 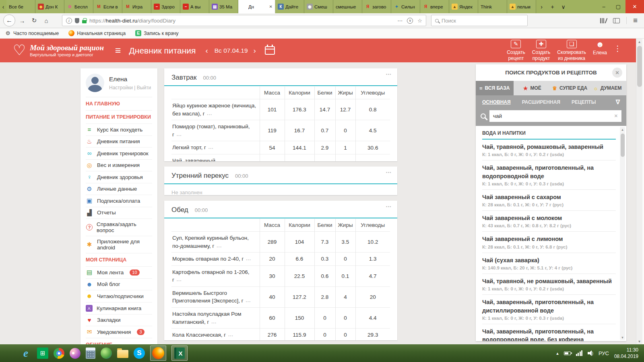 I want to click on menu-burger-icon: ≡, so click(x=635, y=21).